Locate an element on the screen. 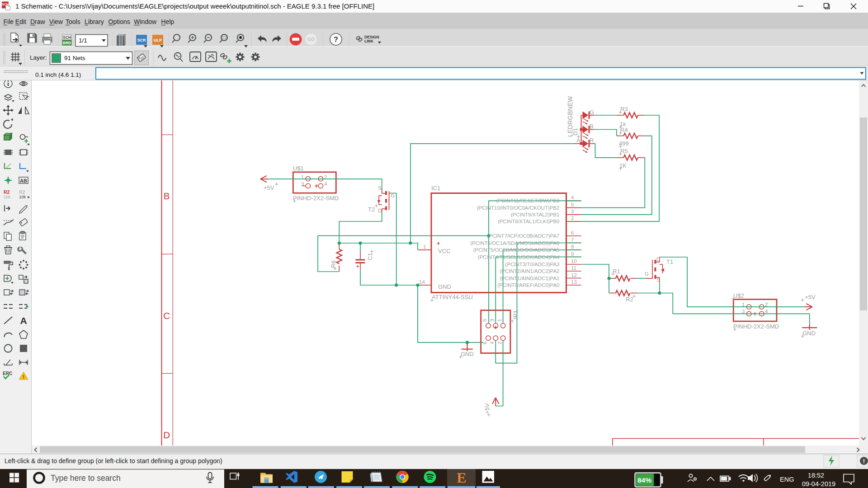 The height and width of the screenshot is (488, 868). svg-text: (PCINT10/INT0/OC0A/CKOUT)PB2 is located at coordinates (518, 208).